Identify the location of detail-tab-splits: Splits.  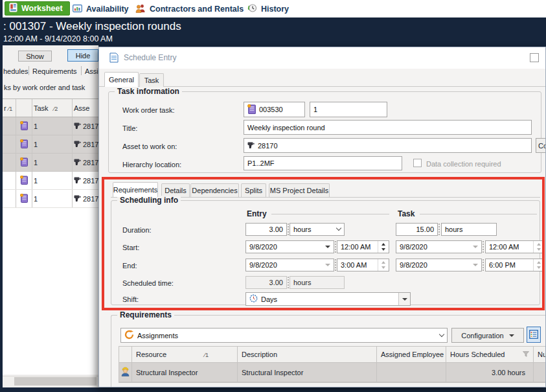
(254, 190).